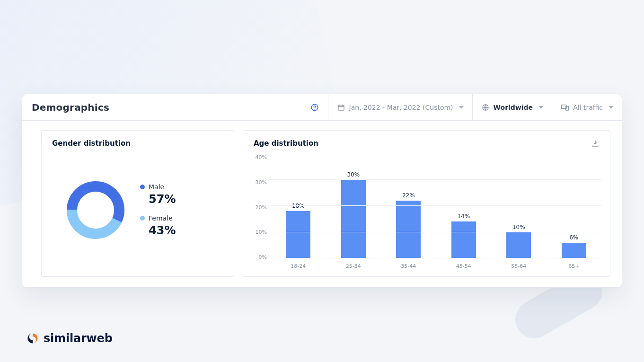 Image resolution: width=644 pixels, height=362 pixels. What do you see at coordinates (354, 266) in the screenshot?
I see `x-tick: 25-34` at bounding box center [354, 266].